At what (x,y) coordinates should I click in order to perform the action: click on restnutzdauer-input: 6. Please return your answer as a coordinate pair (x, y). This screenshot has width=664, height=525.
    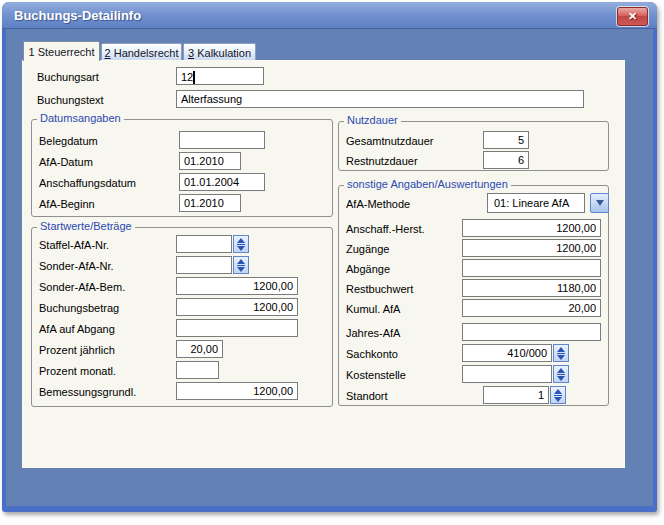
    Looking at the image, I should click on (506, 160).